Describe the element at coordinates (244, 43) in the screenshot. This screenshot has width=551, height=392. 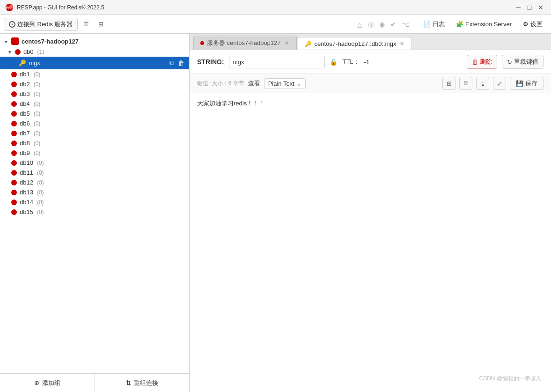
I see `tab-server-label: 服务器 centos7-hadoop127` at that location.